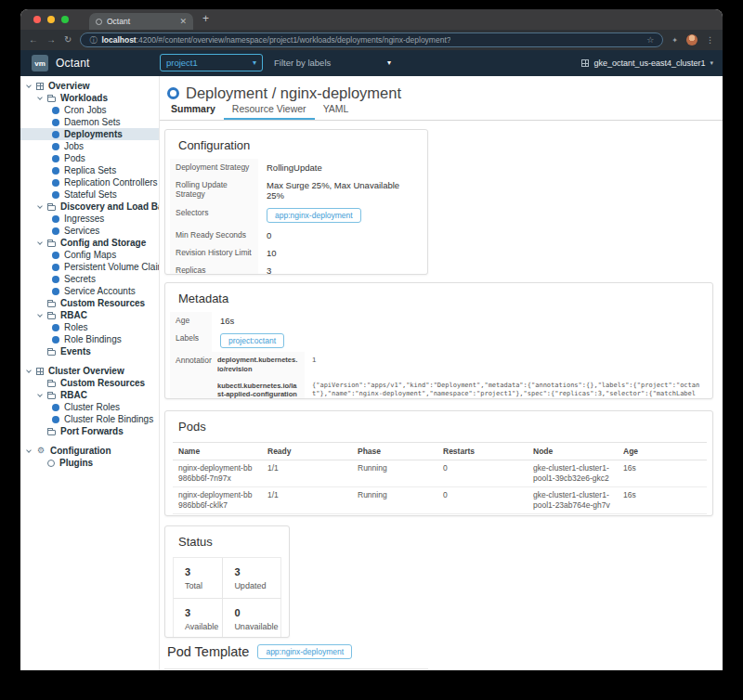 This screenshot has height=700, width=743. I want to click on config-value: 3, so click(340, 268).